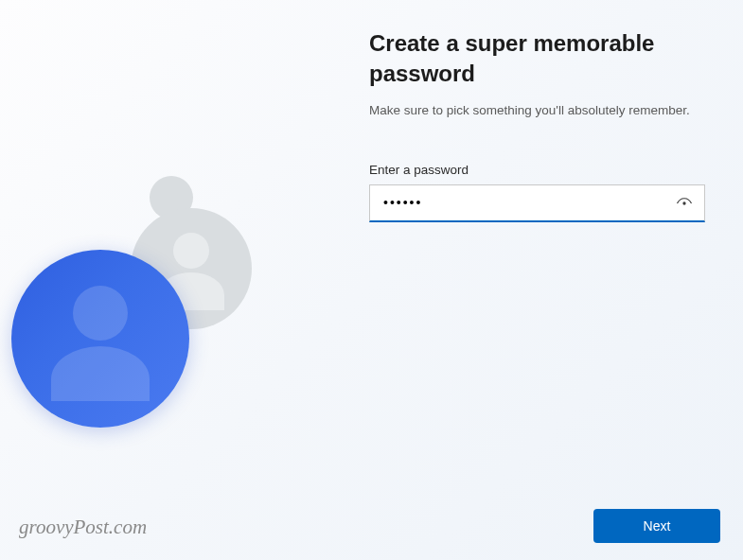 Image resolution: width=743 pixels, height=560 pixels. Describe the element at coordinates (657, 526) in the screenshot. I see `next-button: Next` at that location.